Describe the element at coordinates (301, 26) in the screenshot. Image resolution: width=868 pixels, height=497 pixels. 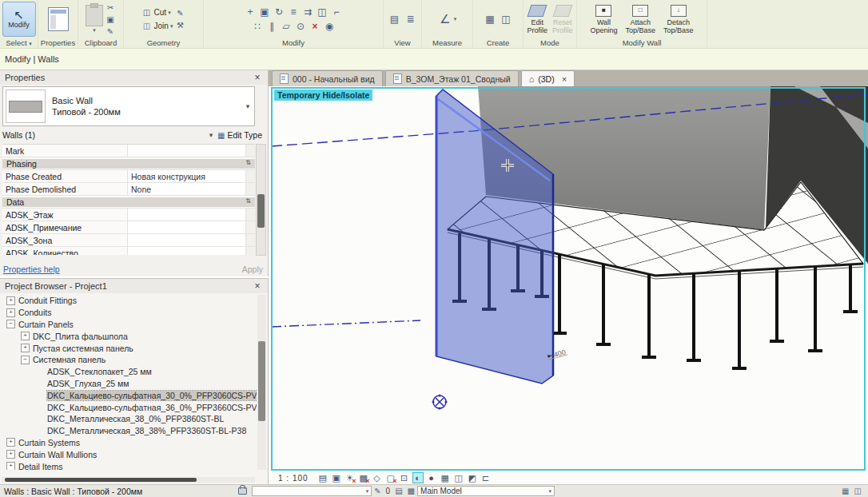
I see `pin-icon: ⊙` at that location.